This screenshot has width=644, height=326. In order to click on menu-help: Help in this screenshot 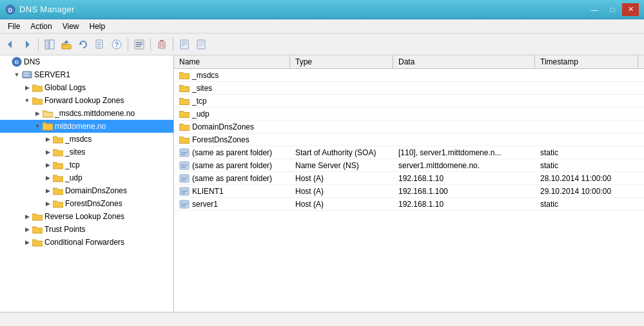, I will do `click(98, 26)`.